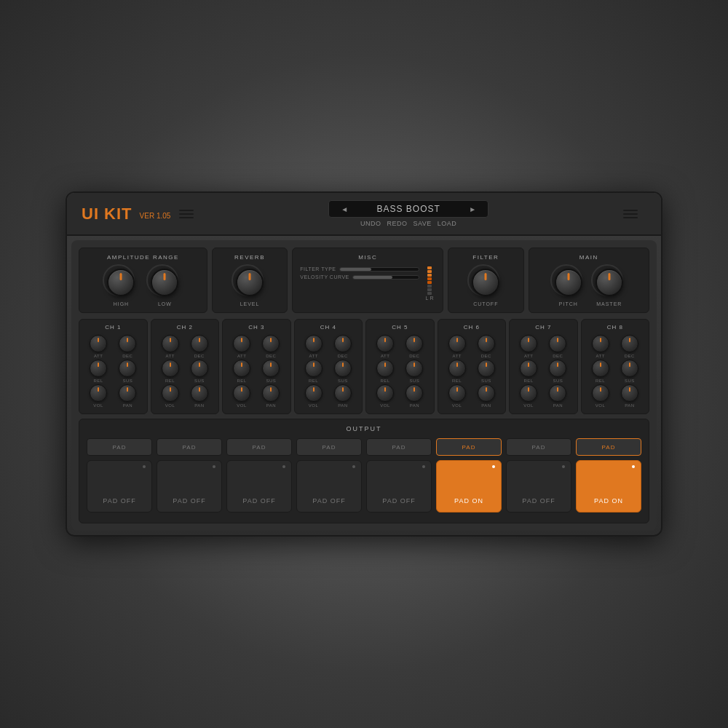 Image resolution: width=728 pixels, height=728 pixels. What do you see at coordinates (342, 405) in the screenshot?
I see `ch4-pan-label: PAN` at bounding box center [342, 405].